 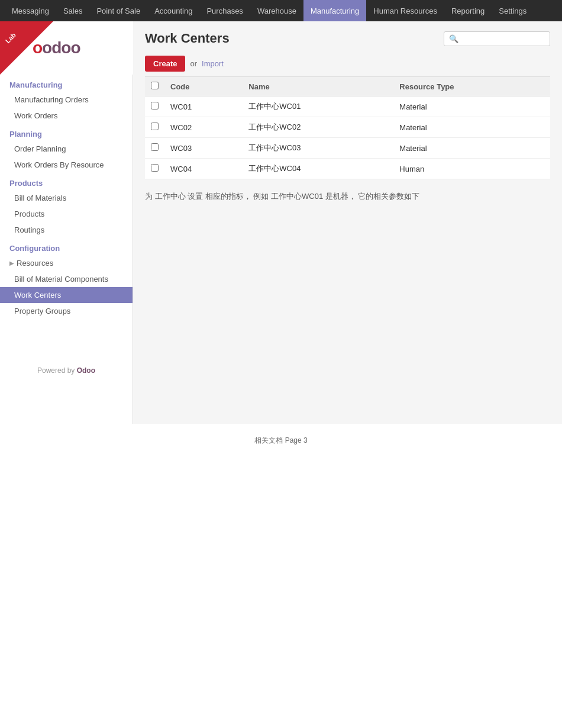 I want to click on top-navigation: Messaging Sales Point of Sale Accounting…, so click(x=281, y=11).